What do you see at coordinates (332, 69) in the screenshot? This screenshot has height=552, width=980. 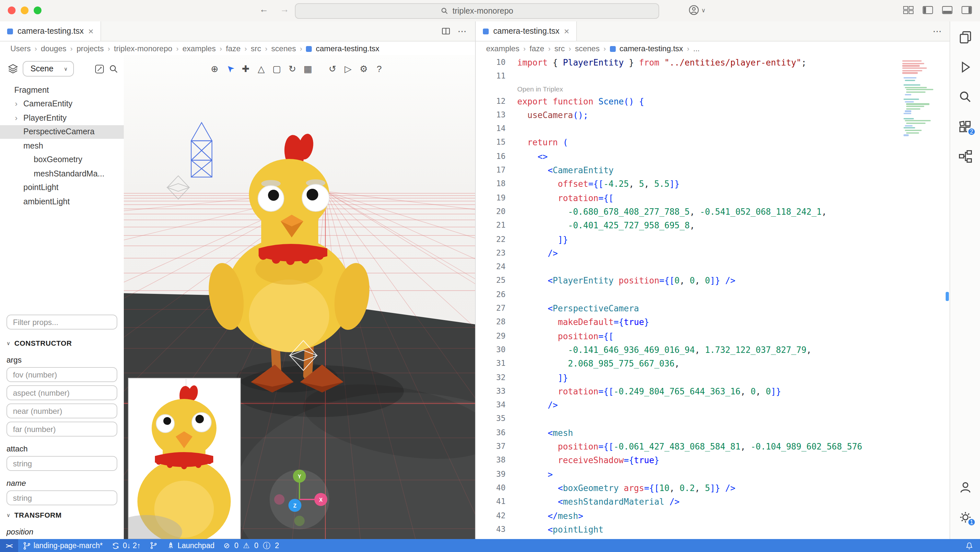 I see `undo-icon: ↺` at bounding box center [332, 69].